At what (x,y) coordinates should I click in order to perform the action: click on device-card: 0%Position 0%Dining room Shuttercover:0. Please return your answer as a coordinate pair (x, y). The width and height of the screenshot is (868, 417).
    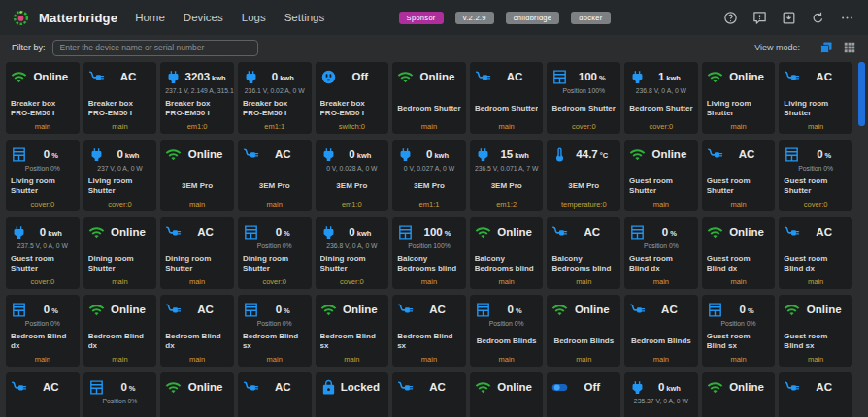
    Looking at the image, I should click on (275, 253).